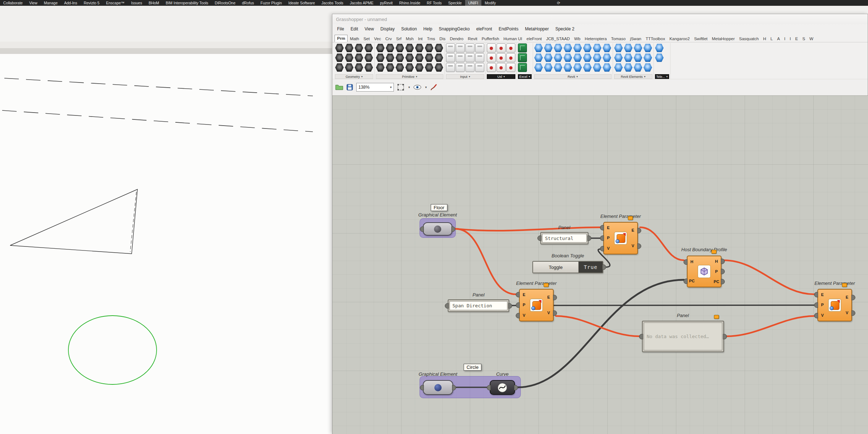  I want to click on menu-item: MetaHopper, so click(537, 29).